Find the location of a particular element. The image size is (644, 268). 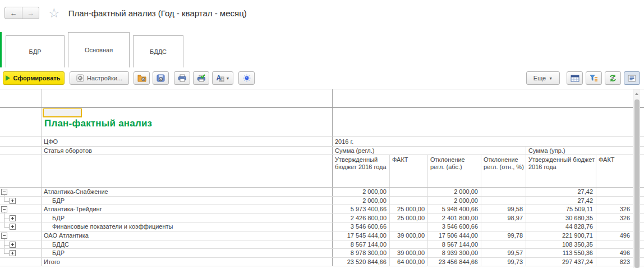

value-cell: 99,78 is located at coordinates (504, 236).